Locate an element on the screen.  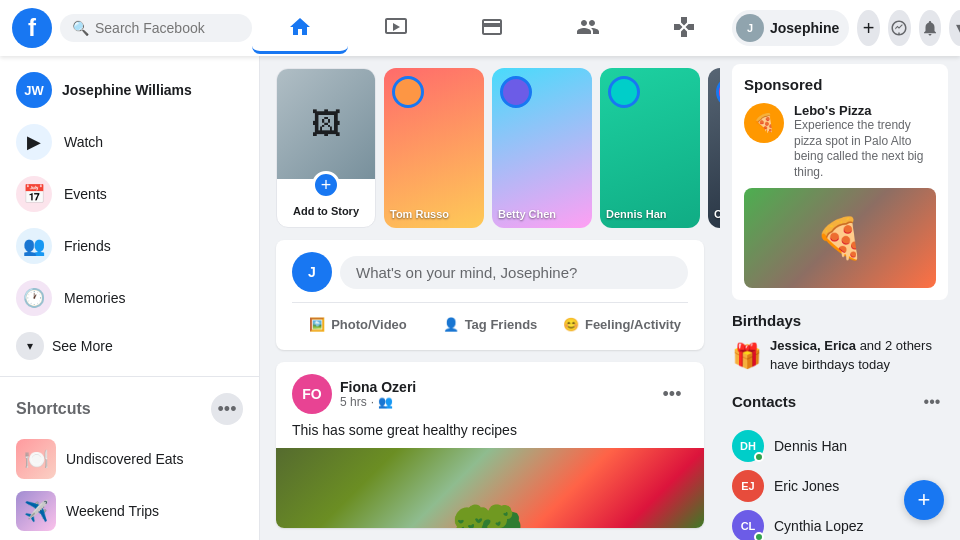
shortcut-weekend: ✈️ Weekend Trips is located at coordinates (130, 511).